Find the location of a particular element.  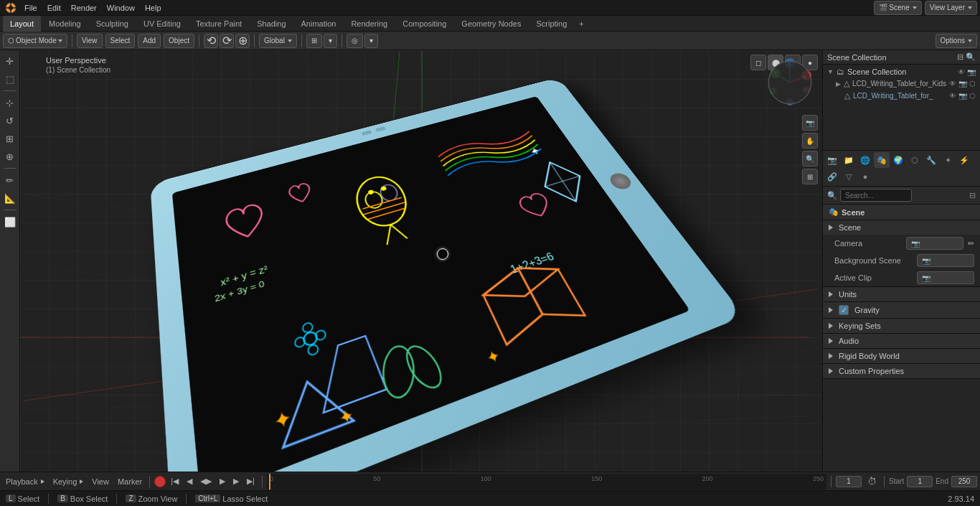

tl-view: View is located at coordinates (100, 482).